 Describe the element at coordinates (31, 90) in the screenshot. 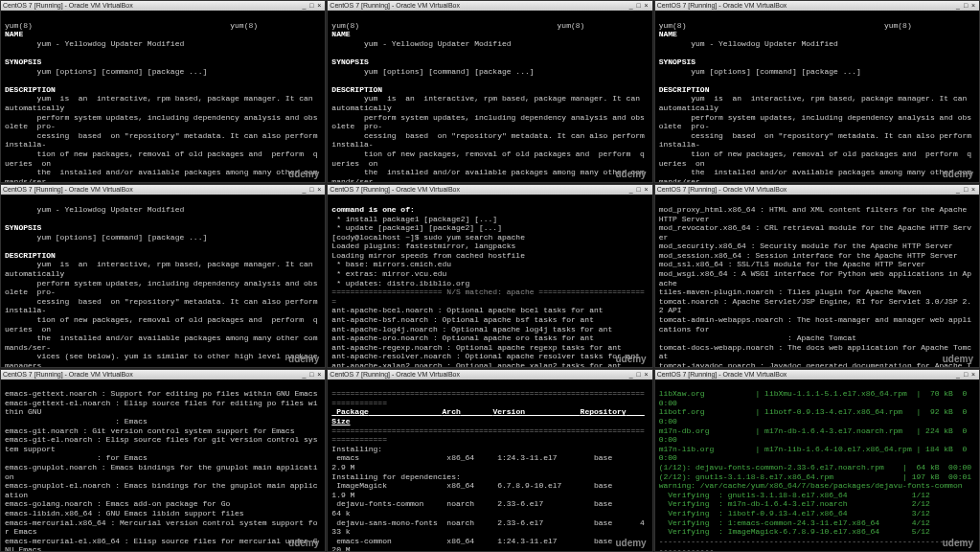

I see `man-section-description: DESCRIPTION` at that location.